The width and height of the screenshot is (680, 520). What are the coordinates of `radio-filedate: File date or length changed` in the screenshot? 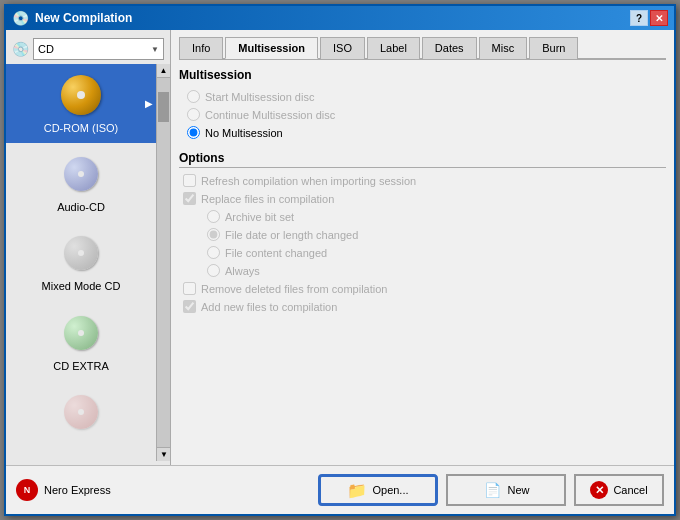 It's located at (436, 234).